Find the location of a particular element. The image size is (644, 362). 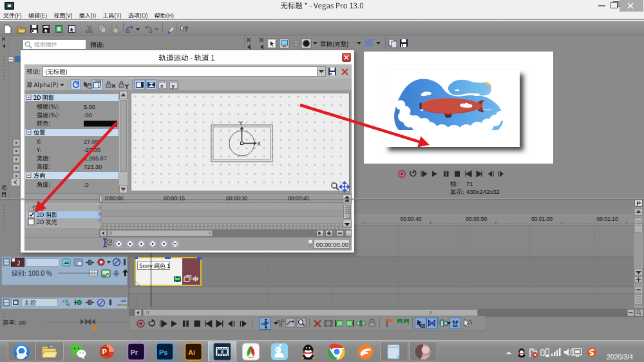

svg-text: 2020/3/4 is located at coordinates (620, 357).